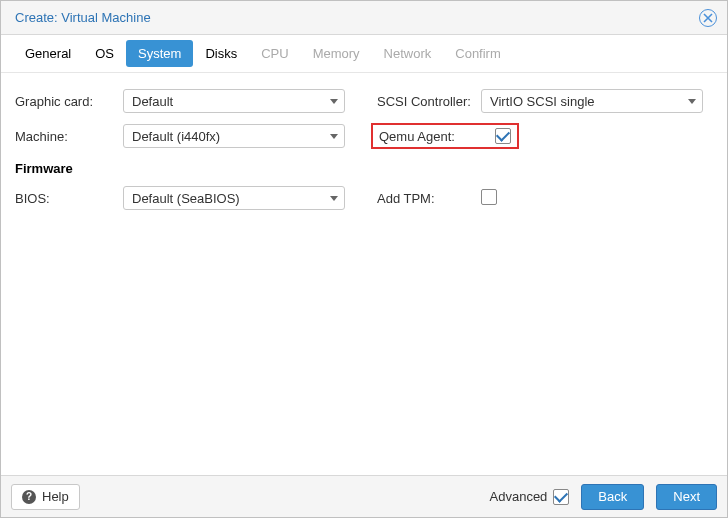 This screenshot has height=518, width=728. What do you see at coordinates (592, 101) in the screenshot?
I see `select-scsi-controller: VirtIO SCSI single` at bounding box center [592, 101].